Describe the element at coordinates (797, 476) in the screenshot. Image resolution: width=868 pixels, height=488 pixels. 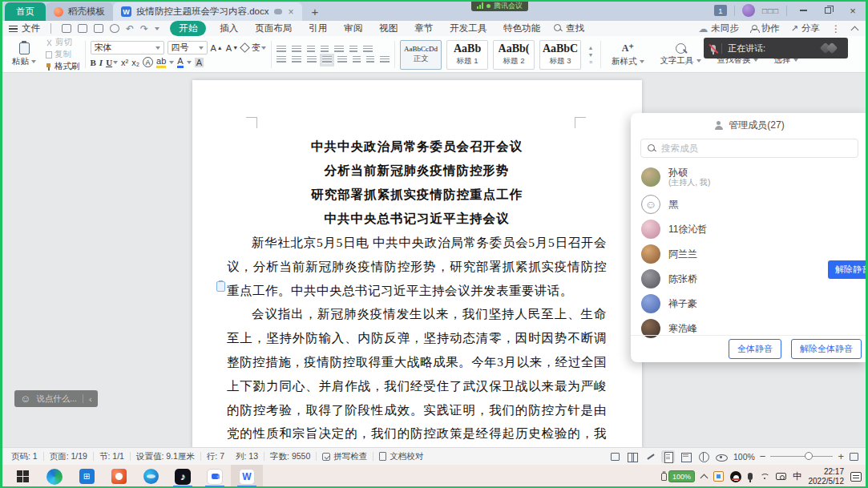
I see `ime-indicator: 中` at that location.